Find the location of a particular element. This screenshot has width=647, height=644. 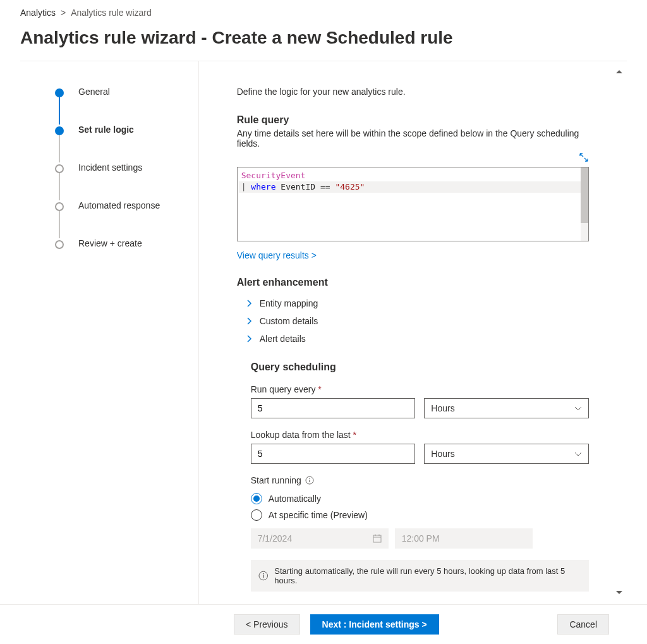

step-label: General is located at coordinates (94, 92).